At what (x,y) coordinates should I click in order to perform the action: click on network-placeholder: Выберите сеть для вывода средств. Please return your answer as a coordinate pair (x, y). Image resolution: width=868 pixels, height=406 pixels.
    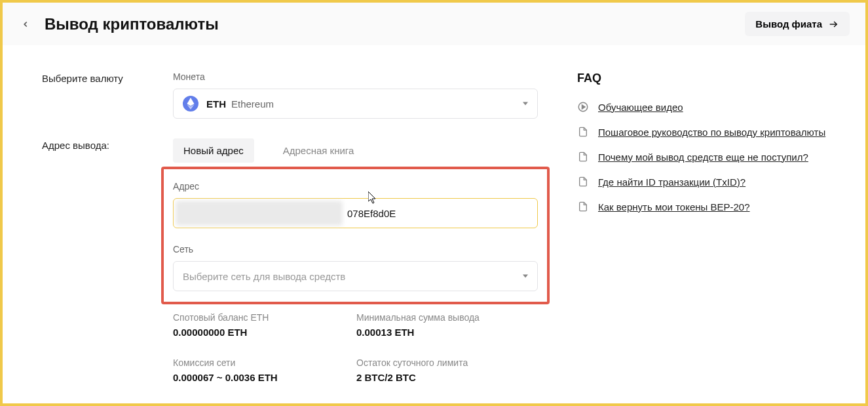
    Looking at the image, I should click on (264, 277).